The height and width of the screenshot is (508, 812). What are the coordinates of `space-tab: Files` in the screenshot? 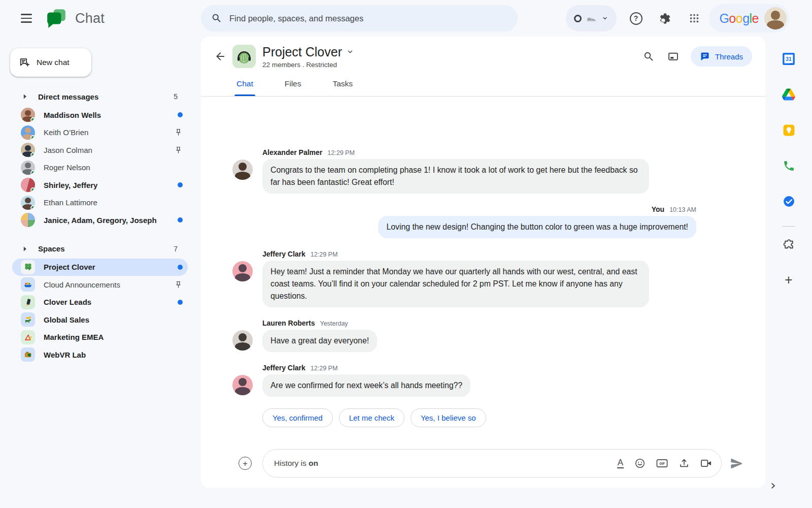 It's located at (293, 86).